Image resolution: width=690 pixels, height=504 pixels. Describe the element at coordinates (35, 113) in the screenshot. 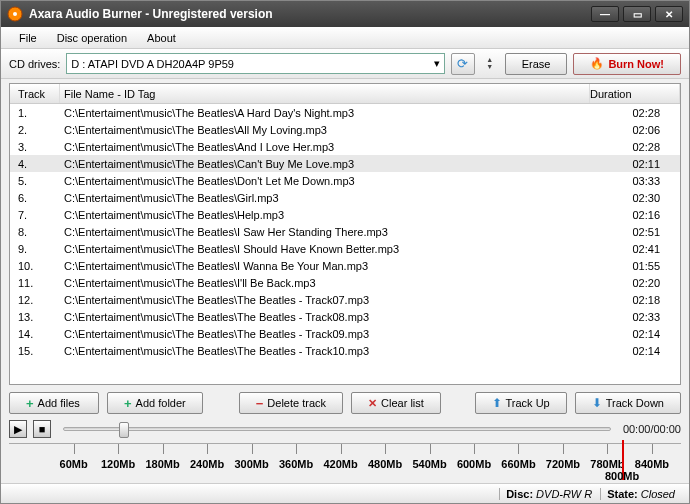

I see `cell-track: 1.` at that location.